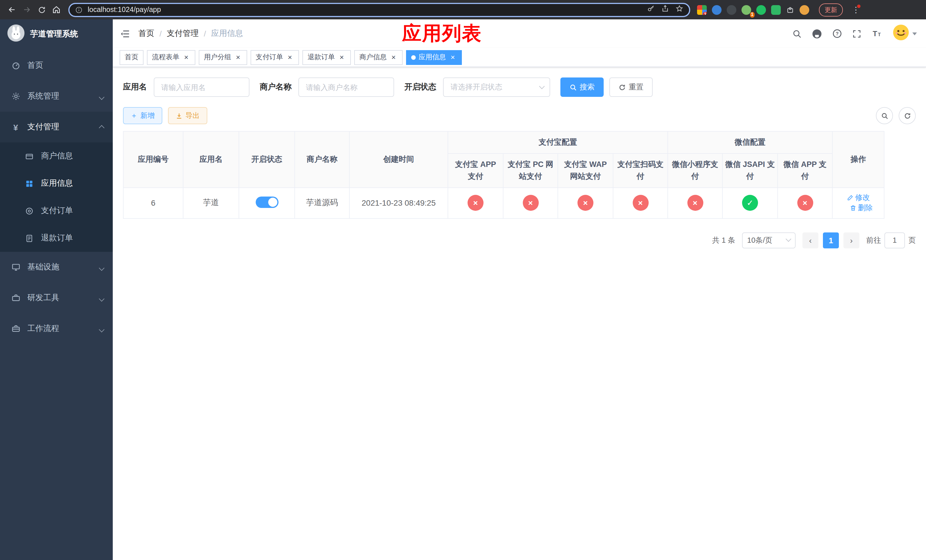 The height and width of the screenshot is (560, 926). What do you see at coordinates (16, 65) in the screenshot?
I see `dashboard-icon` at bounding box center [16, 65].